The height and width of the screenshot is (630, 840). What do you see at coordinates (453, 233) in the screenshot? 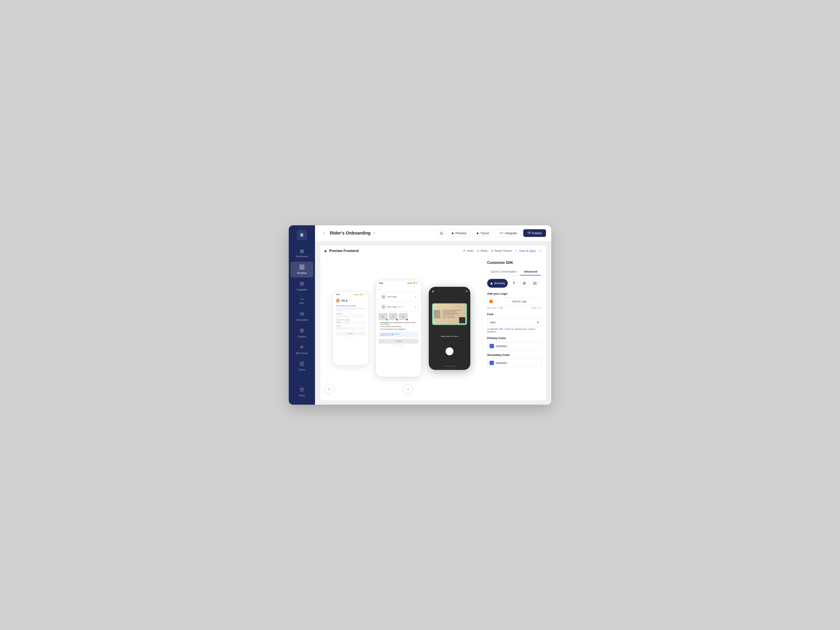
I see `preview-icon: ▶` at bounding box center [453, 233].